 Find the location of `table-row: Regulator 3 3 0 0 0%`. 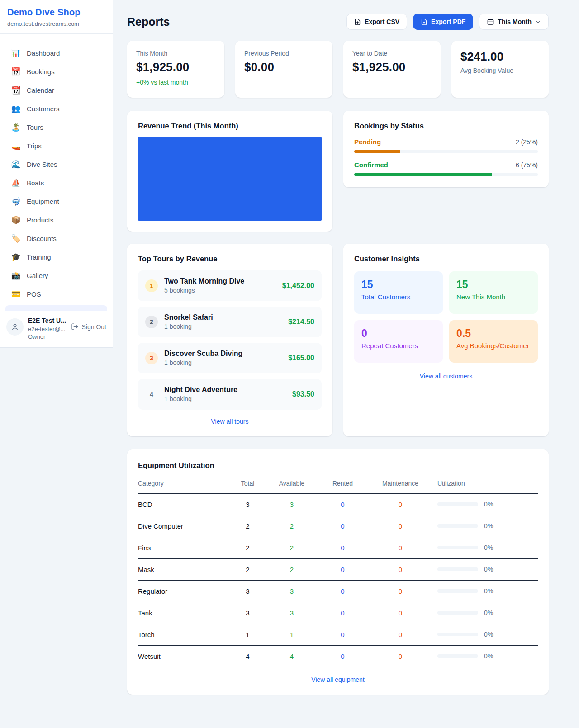

table-row: Regulator 3 3 0 0 0% is located at coordinates (338, 591).